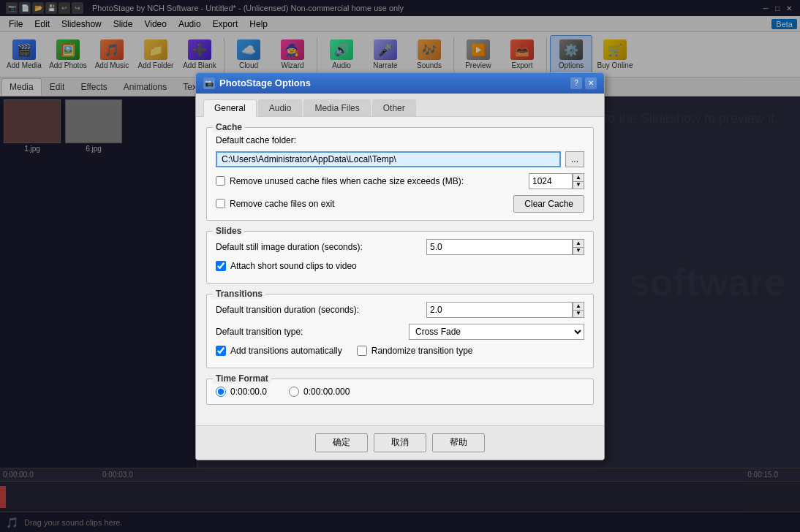 The width and height of the screenshot is (800, 532). Describe the element at coordinates (341, 443) in the screenshot. I see `dialog-ok-btn: 确定` at that location.